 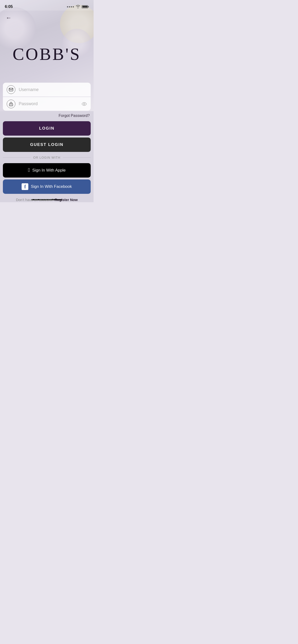 What do you see at coordinates (47, 145) in the screenshot?
I see `guest-login-button: GUEST LOGIN` at bounding box center [47, 145].